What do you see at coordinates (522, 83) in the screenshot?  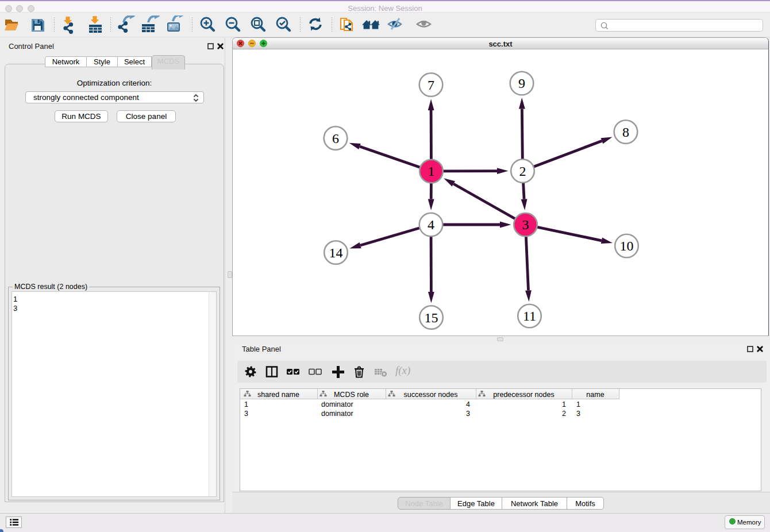 I see `svg-text: 9` at bounding box center [522, 83].